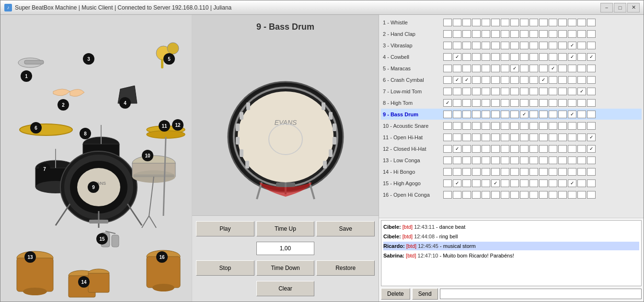 This screenshot has height=302, width=644. I want to click on maximize-button: □, so click(620, 8).